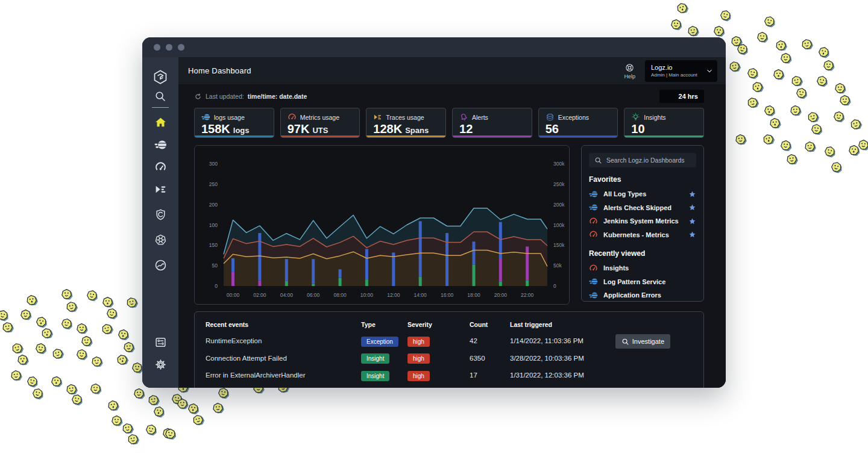 The height and width of the screenshot is (454, 868). What do you see at coordinates (181, 47) in the screenshot?
I see `window-control-maximize` at bounding box center [181, 47].